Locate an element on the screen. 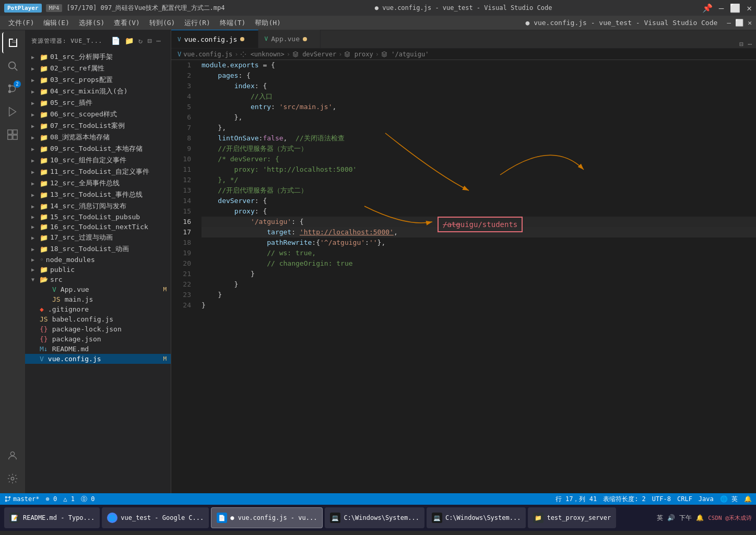  tree-item: ▶ 📁 04_src_mixin混入(合) is located at coordinates (98, 91).